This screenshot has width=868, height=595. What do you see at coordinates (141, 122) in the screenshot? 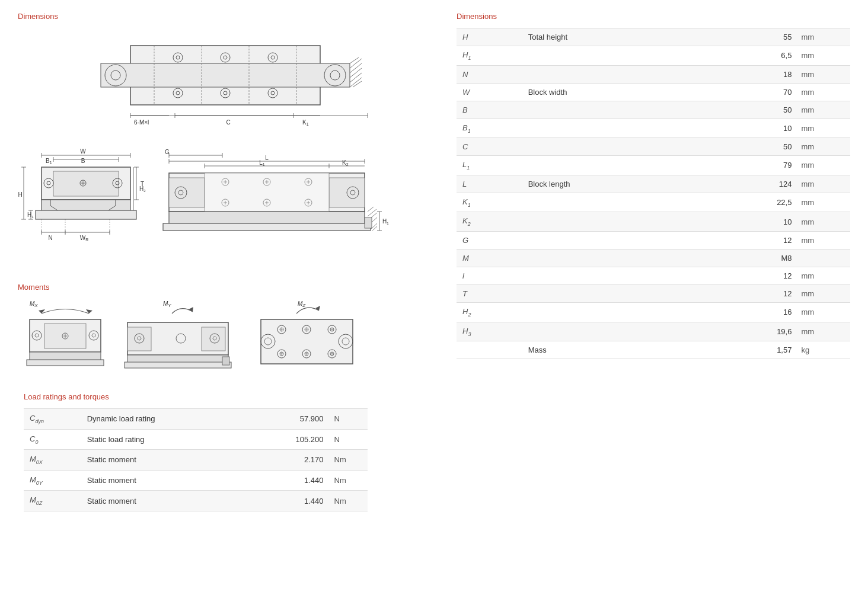
I see `svg-text: 6-M×l` at bounding box center [141, 122].